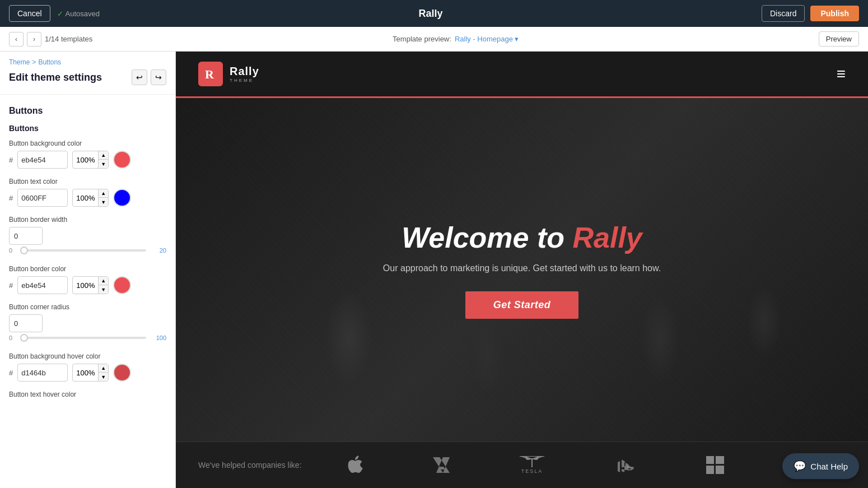  What do you see at coordinates (103, 164) in the screenshot?
I see `bg-opacity-down-button: ▼` at bounding box center [103, 164].